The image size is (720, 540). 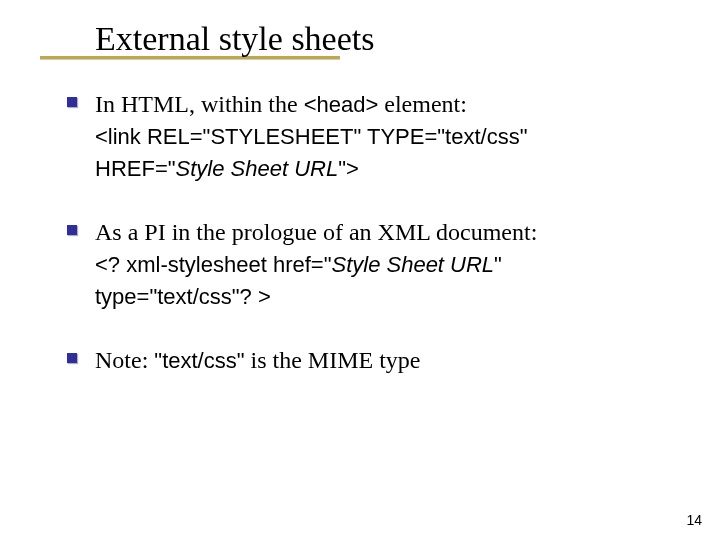 I want to click on bullet-lead: In HTML, within the <head> element:, so click(x=382, y=104).